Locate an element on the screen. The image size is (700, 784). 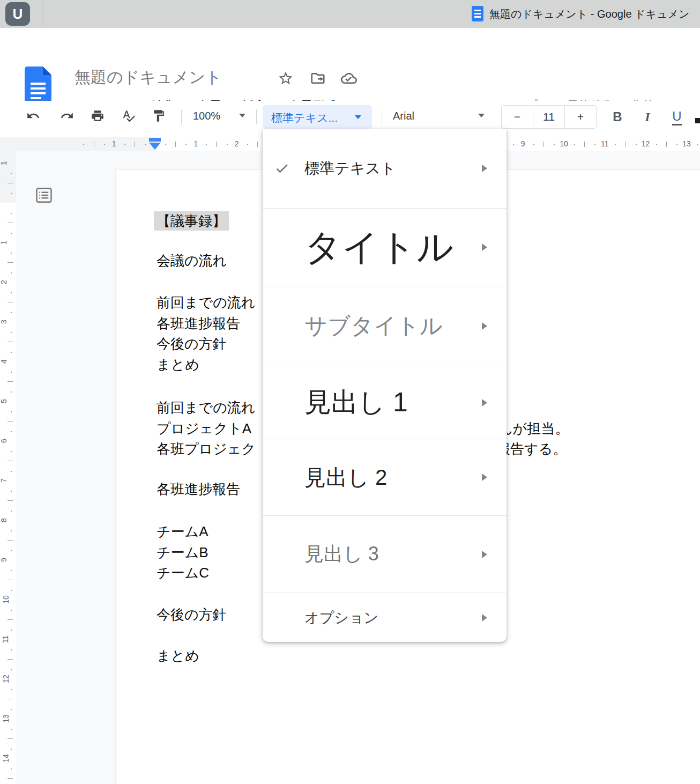
font-size-control: − 11 + is located at coordinates (549, 117).